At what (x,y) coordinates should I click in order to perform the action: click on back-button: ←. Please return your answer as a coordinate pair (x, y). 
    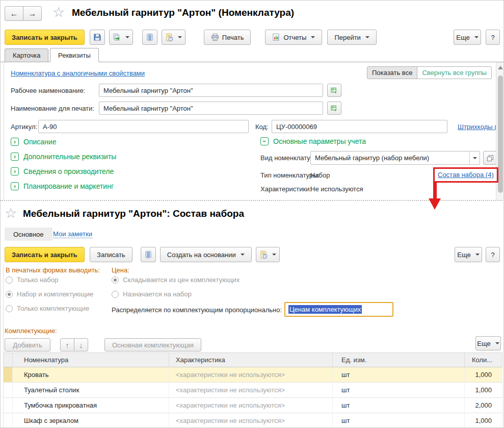
    Looking at the image, I should click on (14, 13).